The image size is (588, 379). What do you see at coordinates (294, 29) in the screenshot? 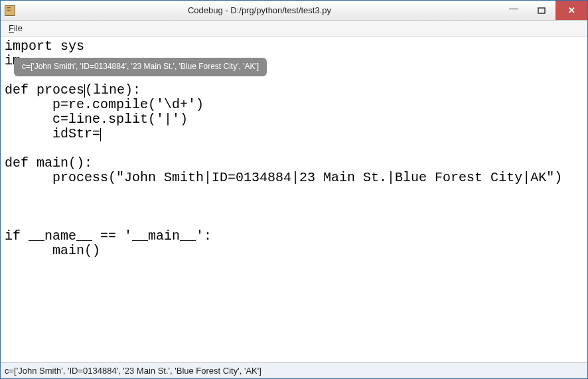
I see `menubar: File` at bounding box center [294, 29].